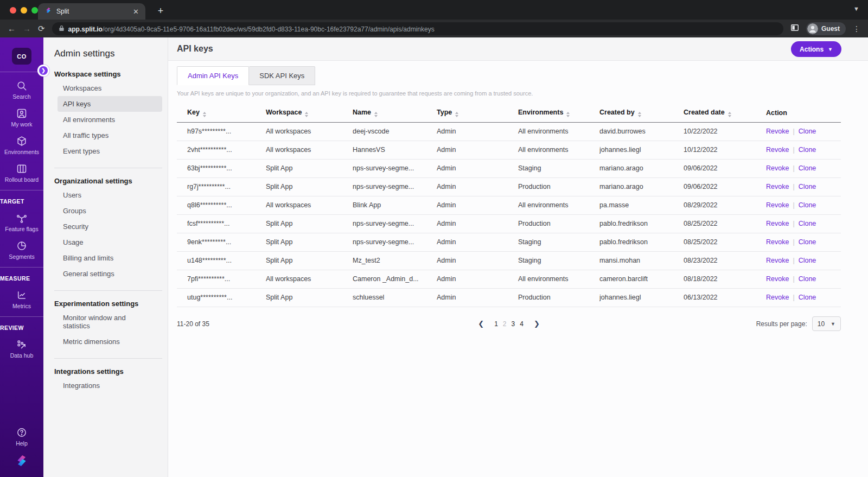  What do you see at coordinates (418, 29) in the screenshot?
I see `url-bar: app.split.io/org/4d3405a0-9ca5-11e5-9706…` at bounding box center [418, 29].